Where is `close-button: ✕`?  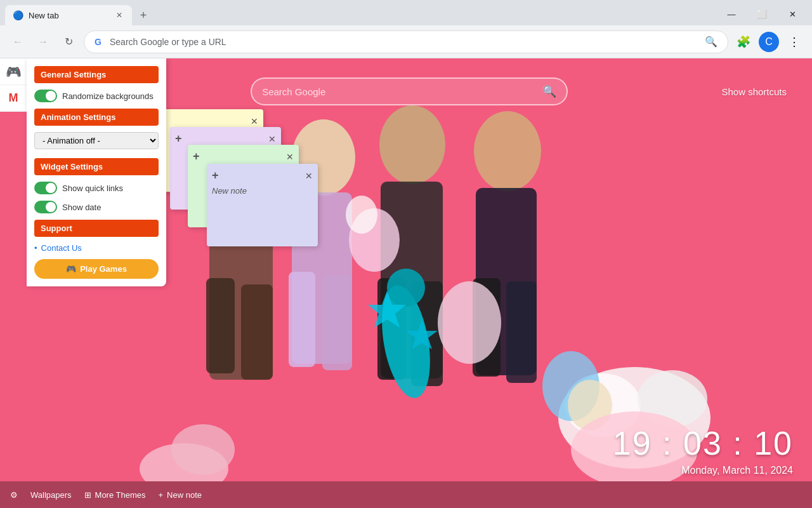 close-button: ✕ is located at coordinates (792, 14).